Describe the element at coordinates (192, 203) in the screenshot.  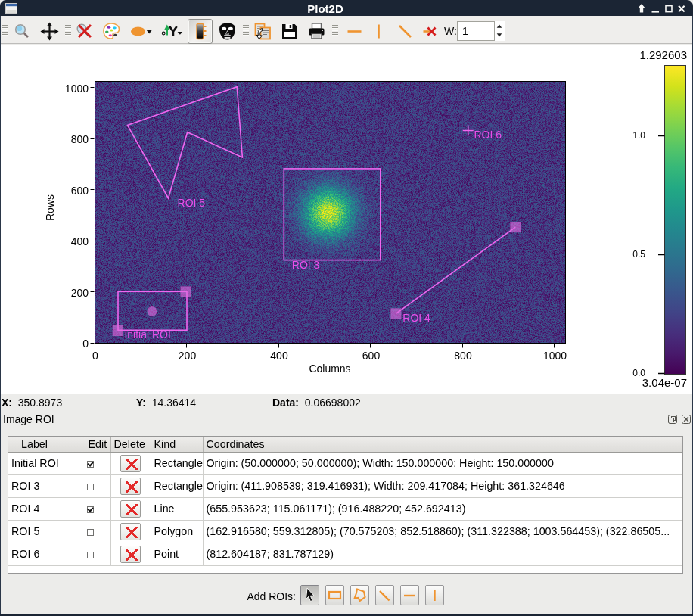
I see `svg-text: ROI 5` at that location.